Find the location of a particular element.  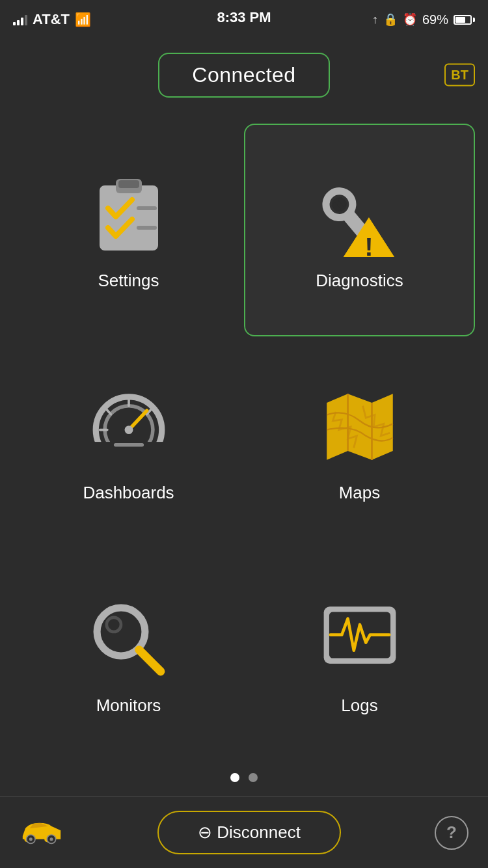

car-icon is located at coordinates (42, 833).